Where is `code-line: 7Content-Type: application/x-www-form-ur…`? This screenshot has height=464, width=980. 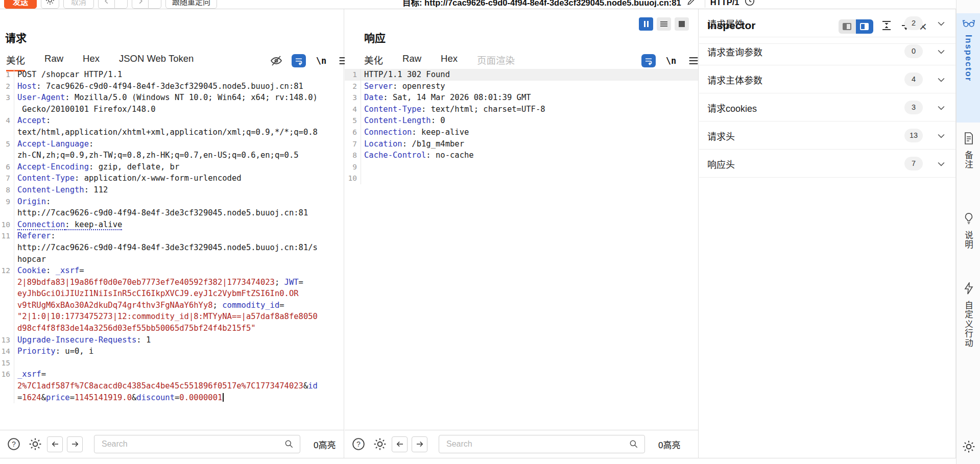 code-line: 7Content-Type: application/x-www-form-ur… is located at coordinates (172, 179).